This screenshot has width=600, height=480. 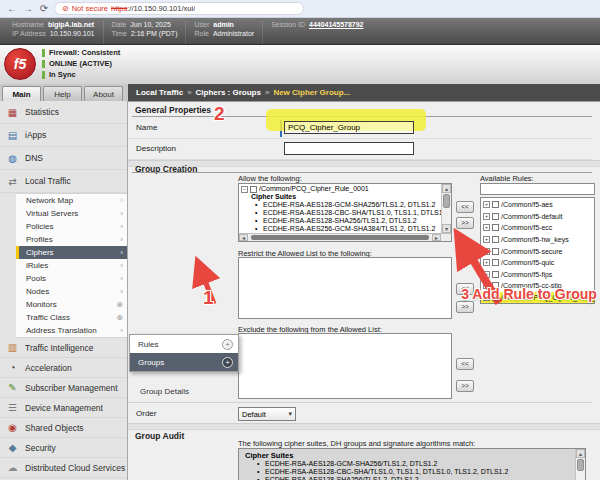 I want to click on sidebar-item: ◔ Acceleration, so click(x=64, y=368).